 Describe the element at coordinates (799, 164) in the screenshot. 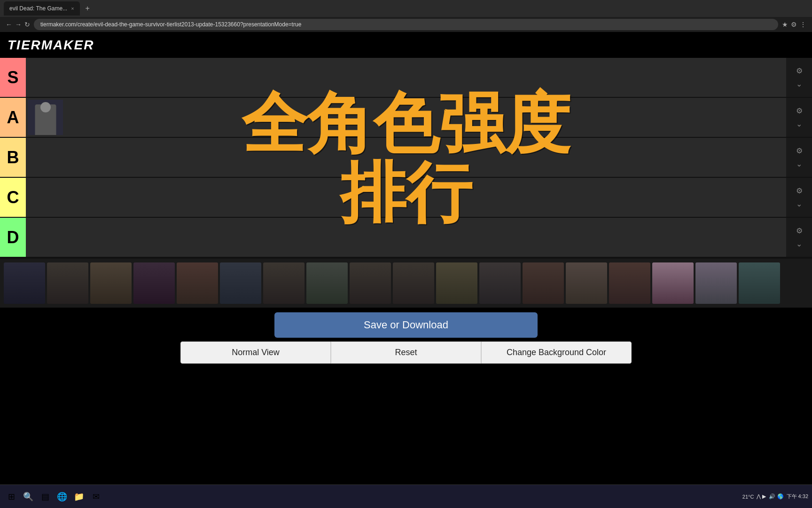

I see `tier-chevron-b: ⌄` at that location.